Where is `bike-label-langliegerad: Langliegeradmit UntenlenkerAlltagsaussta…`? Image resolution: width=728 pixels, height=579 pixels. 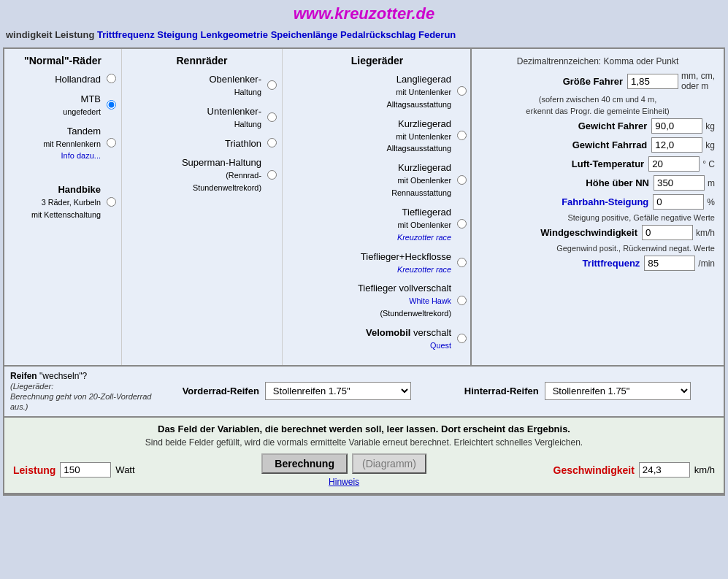
bike-label-langliegerad: Langliegeradmit UntenlenkerAlltagsaussta… is located at coordinates (369, 92).